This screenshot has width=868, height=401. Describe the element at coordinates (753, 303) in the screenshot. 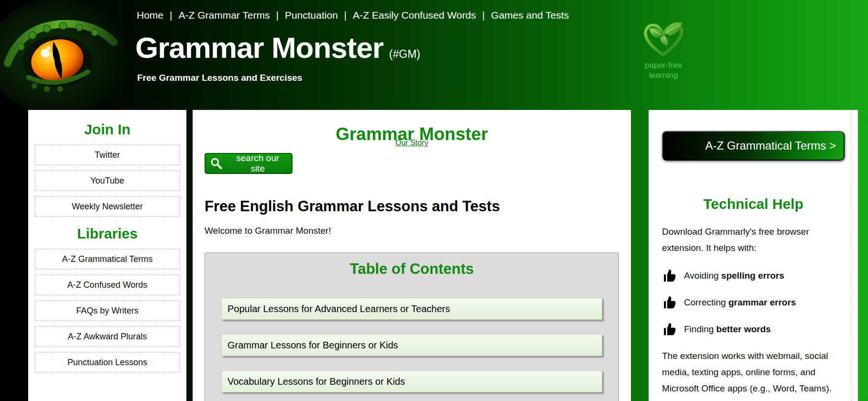

I see `benefit-item-2: Correcting grammar errors` at that location.